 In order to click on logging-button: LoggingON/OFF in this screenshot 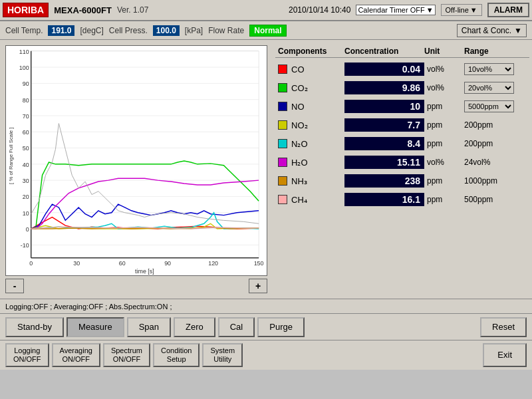, I will do `click(27, 355)`.